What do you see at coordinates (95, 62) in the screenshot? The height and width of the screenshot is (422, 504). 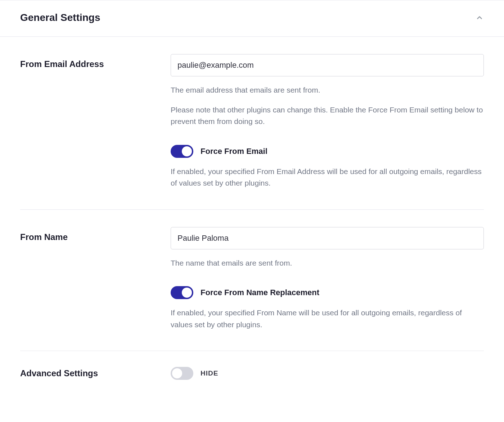 I see `from-email-label: From Email Address` at bounding box center [95, 62].